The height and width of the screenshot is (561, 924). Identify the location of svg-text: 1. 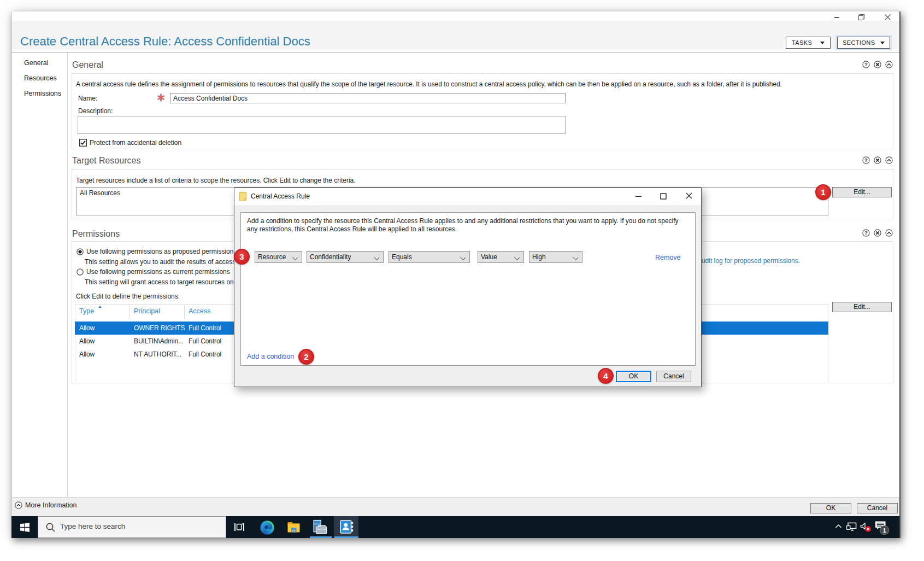
(884, 530).